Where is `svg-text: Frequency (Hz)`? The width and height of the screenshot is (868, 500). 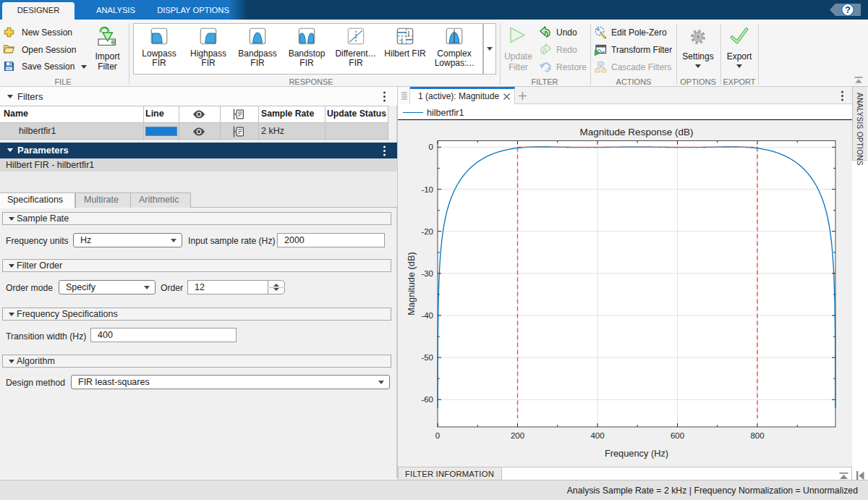 svg-text: Frequency (Hz) is located at coordinates (637, 453).